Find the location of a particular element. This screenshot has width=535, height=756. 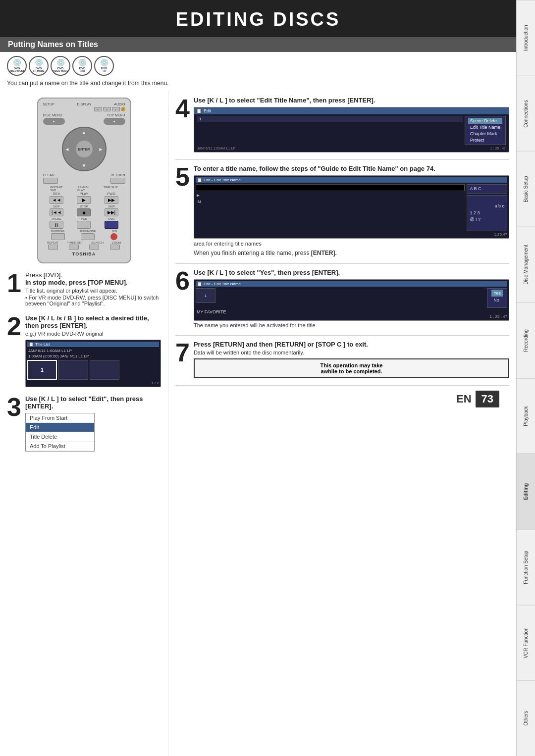

yn-content: 1 Yes No is located at coordinates (352, 298).